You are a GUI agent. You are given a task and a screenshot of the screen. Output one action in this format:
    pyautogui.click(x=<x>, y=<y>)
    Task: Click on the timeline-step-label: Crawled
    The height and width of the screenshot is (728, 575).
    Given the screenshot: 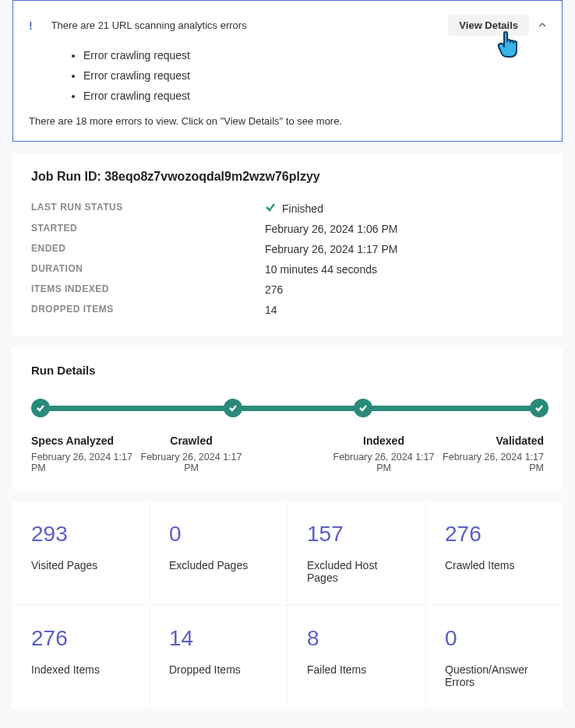 What is the action you would take?
    pyautogui.click(x=192, y=441)
    